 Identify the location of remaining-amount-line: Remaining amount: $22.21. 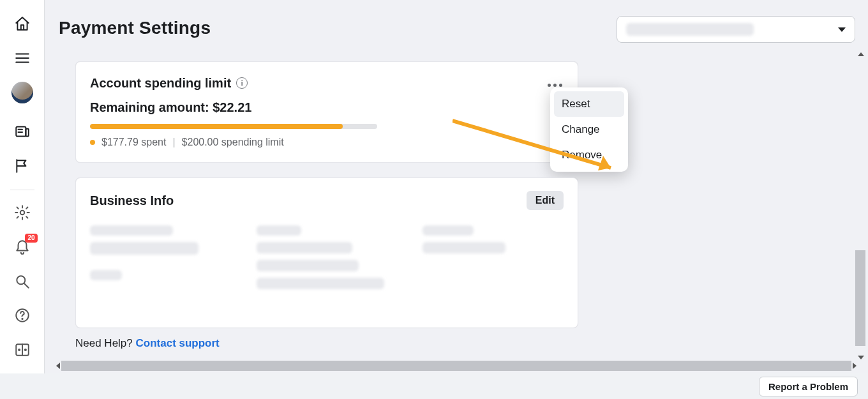
(327, 107).